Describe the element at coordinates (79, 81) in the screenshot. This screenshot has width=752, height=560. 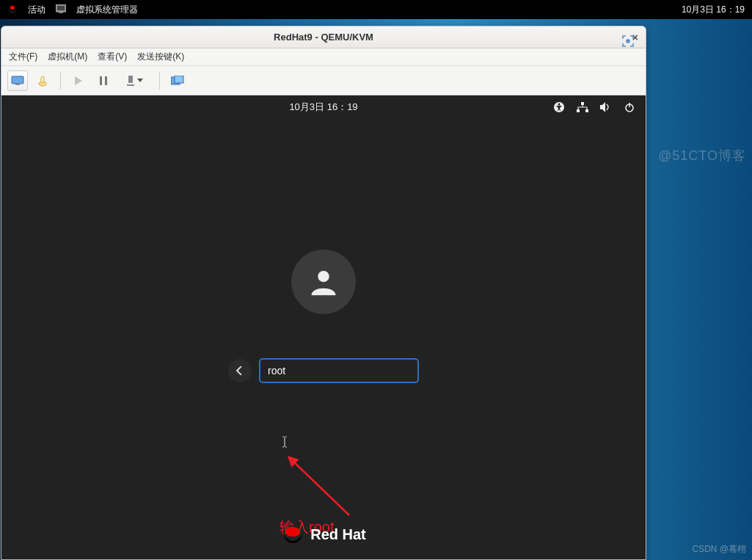
I see `play-button` at that location.